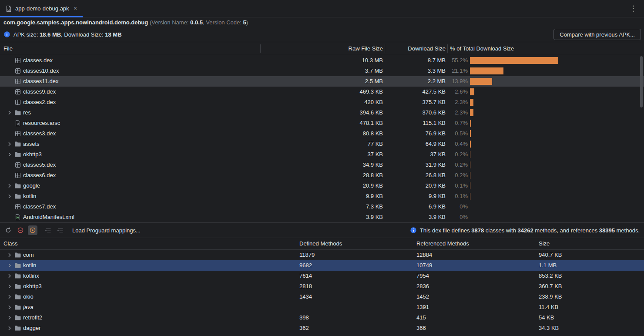 The width and height of the screenshot is (644, 336). I want to click on download-size: 6.9 KB, so click(437, 207).